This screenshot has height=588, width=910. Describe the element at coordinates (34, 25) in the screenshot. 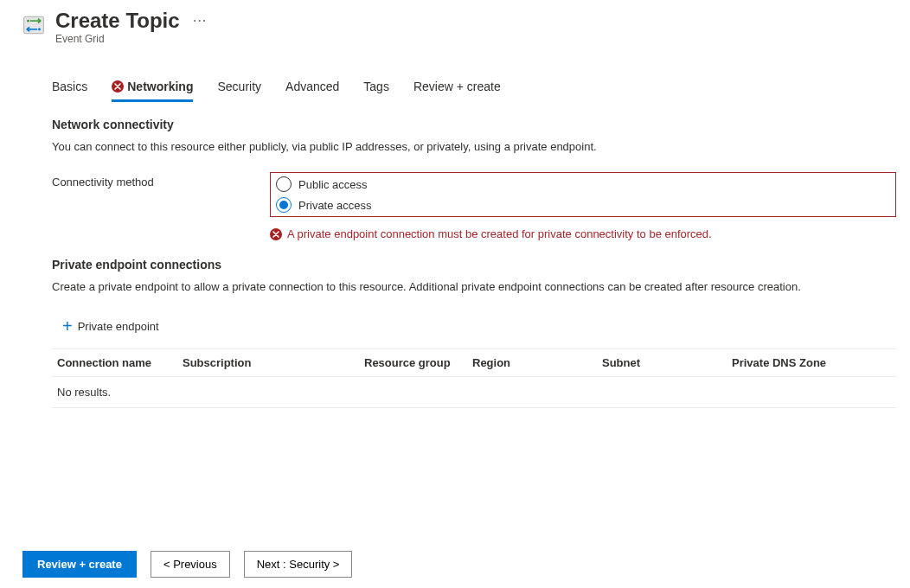

I see `event-grid-icon` at that location.